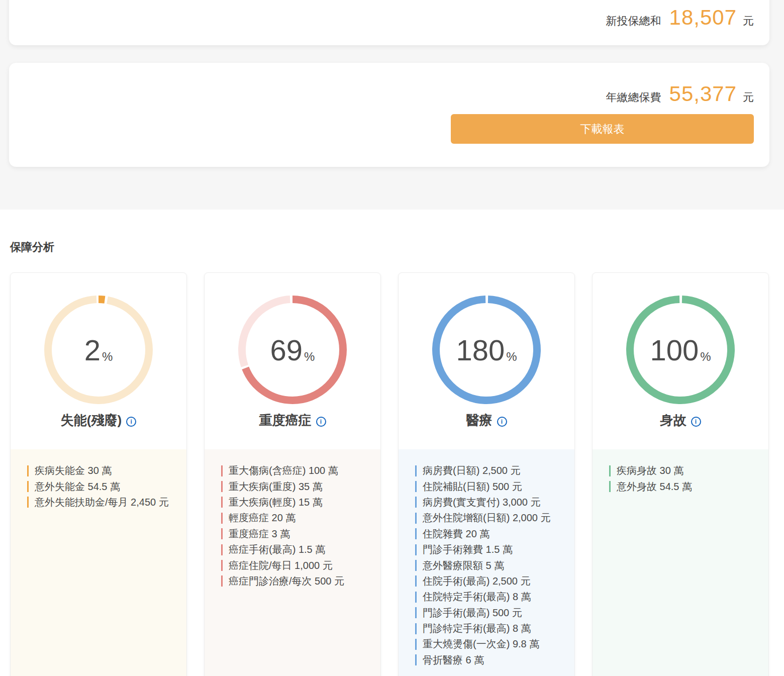 This screenshot has height=676, width=784. I want to click on item-text: 輕度癌症 20 萬, so click(262, 518).